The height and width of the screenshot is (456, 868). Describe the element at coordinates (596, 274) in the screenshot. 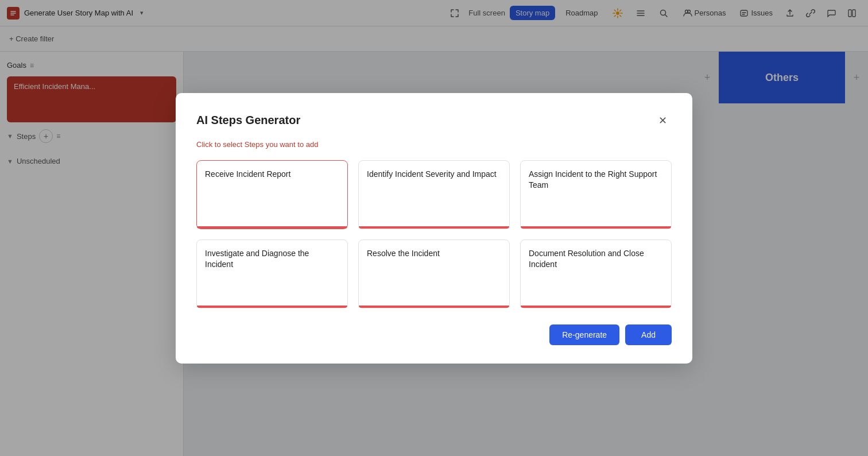

I see `step-card-6: Document Resolution and Close Incident` at that location.